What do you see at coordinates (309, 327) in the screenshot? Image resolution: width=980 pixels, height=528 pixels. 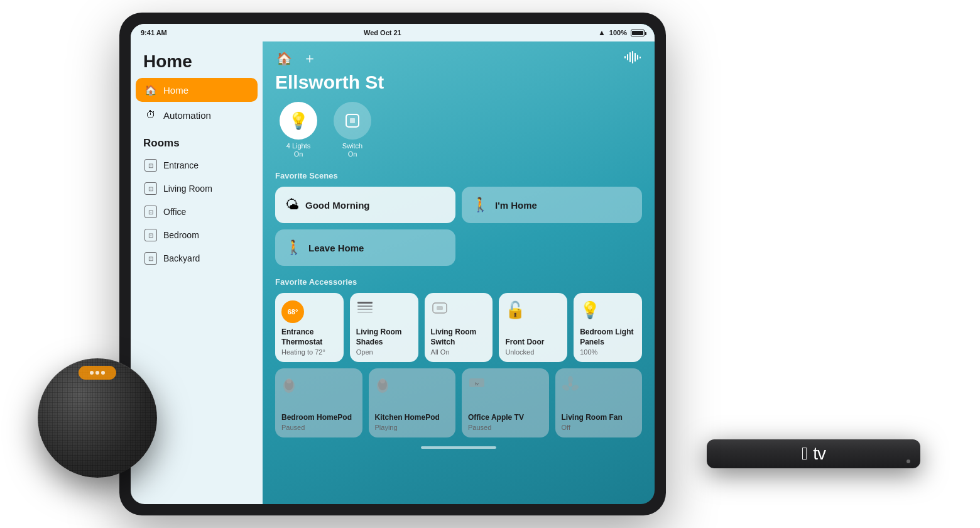 I see `acc-entrance-thermostat: 68° Entrance Thermostat Heating to 72°` at bounding box center [309, 327].